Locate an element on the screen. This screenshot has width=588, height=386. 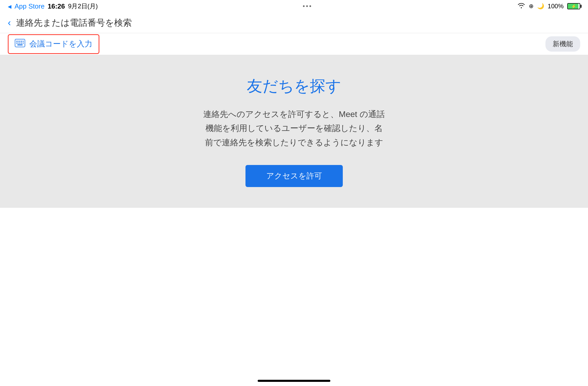
status-dots: ••• is located at coordinates (308, 6).